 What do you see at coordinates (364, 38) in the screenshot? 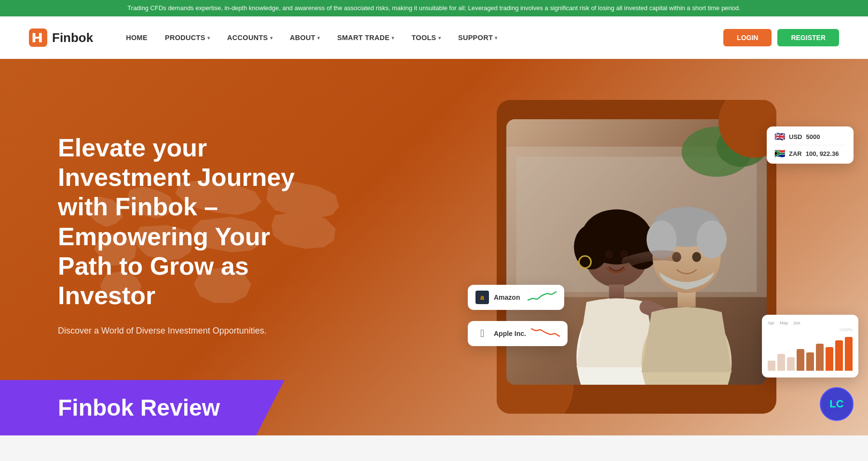
I see `nav-smart-trade-label: SMART TRADE` at bounding box center [364, 38].